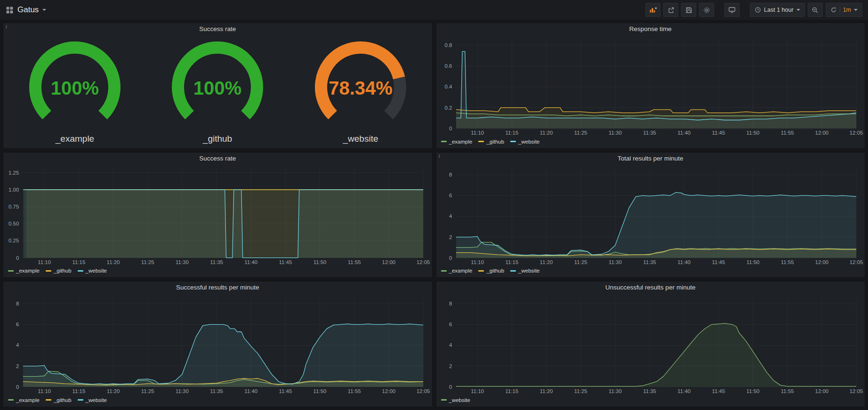 The width and height of the screenshot is (868, 410). What do you see at coordinates (651, 288) in the screenshot?
I see `panel-title: Unsuccessful results per minute` at bounding box center [651, 288].